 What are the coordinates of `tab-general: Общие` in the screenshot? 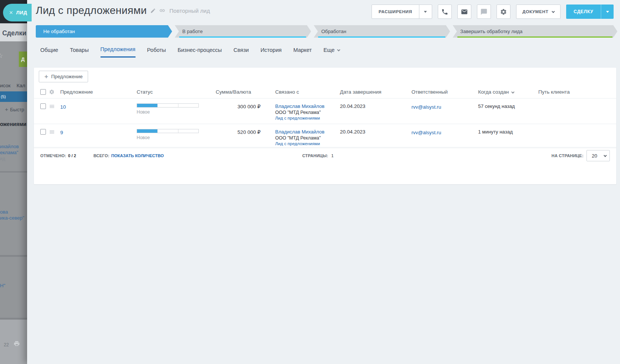 It's located at (49, 52).